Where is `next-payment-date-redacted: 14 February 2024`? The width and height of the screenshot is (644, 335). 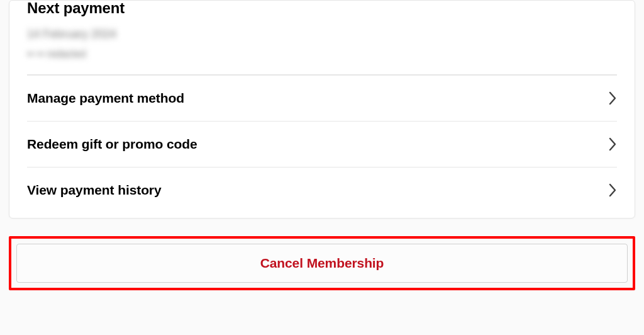 next-payment-date-redacted: 14 February 2024 is located at coordinates (322, 34).